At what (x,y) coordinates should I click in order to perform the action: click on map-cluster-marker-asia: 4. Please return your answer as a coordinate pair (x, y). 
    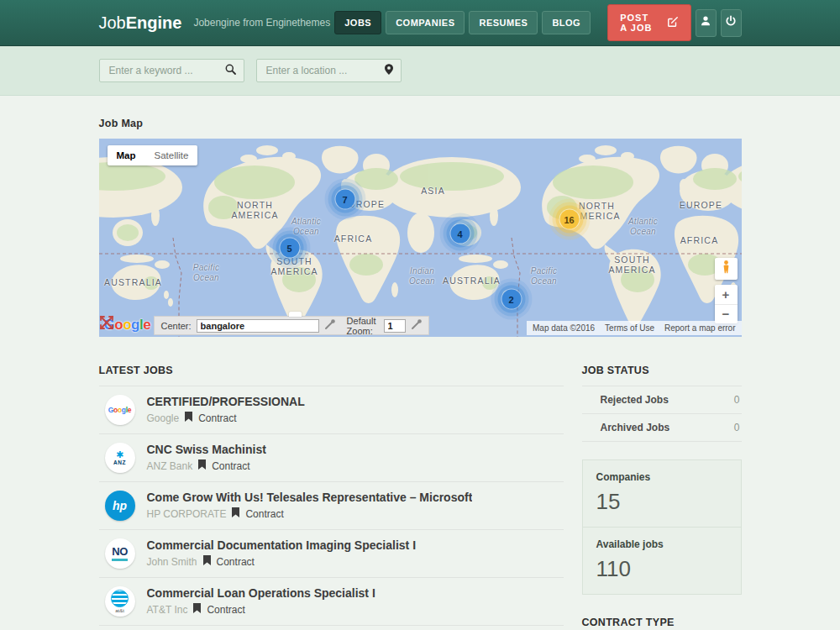
    Looking at the image, I should click on (460, 234).